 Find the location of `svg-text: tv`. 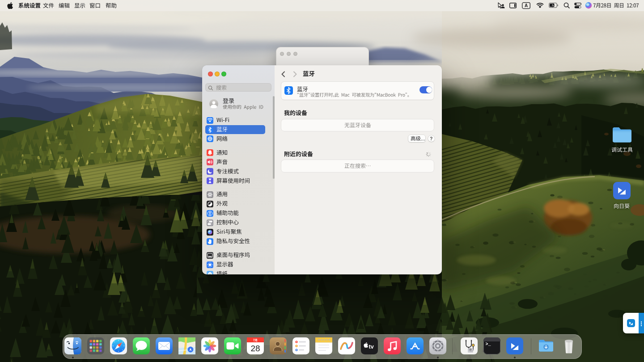

svg-text: tv is located at coordinates (371, 347).